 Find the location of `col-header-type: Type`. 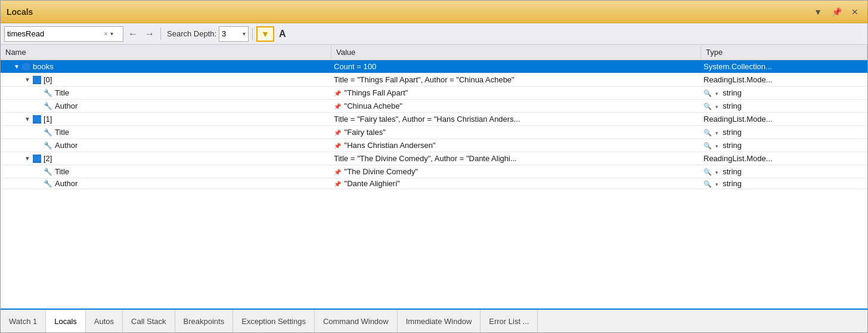

col-header-type: Type is located at coordinates (785, 53).